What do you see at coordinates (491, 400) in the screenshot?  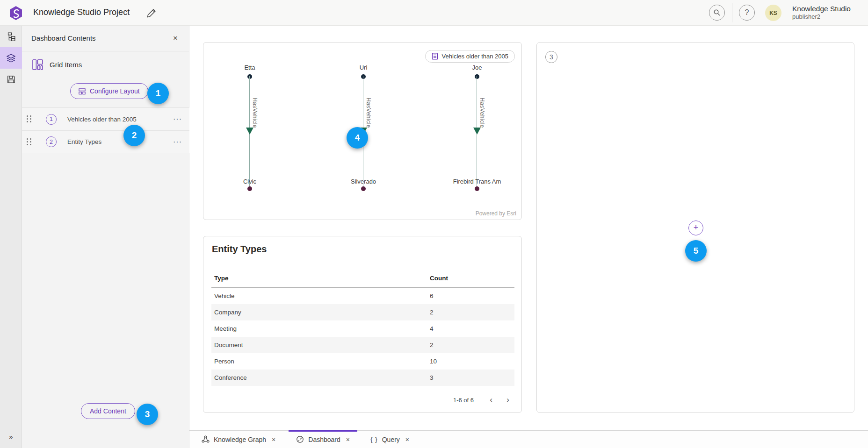 I see `previous-page-button: ‹` at bounding box center [491, 400].